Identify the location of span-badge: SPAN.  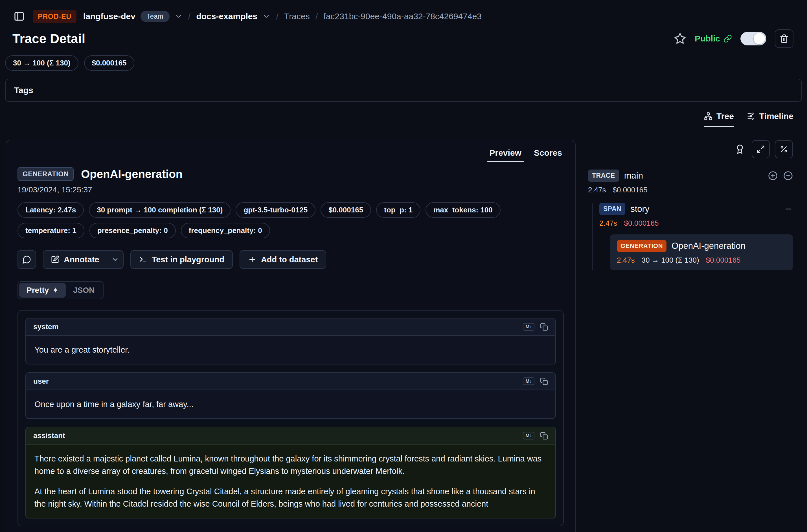
(612, 209).